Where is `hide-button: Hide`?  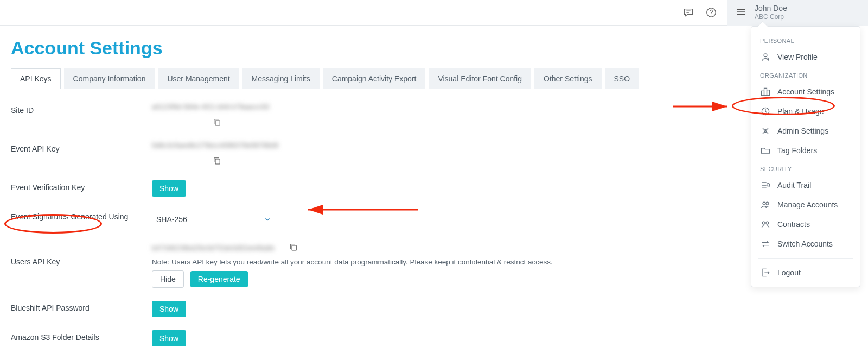 hide-button: Hide is located at coordinates (168, 279).